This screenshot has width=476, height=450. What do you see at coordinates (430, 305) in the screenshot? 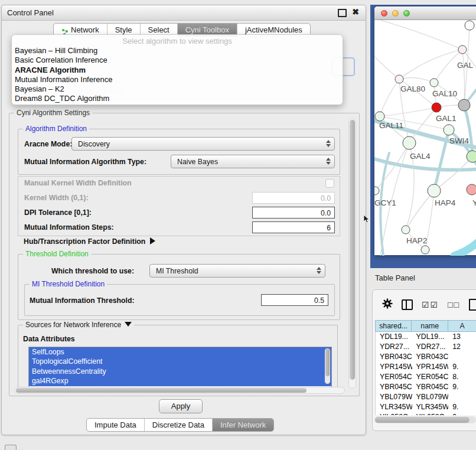
I see `select-all-checkboxes-icon: ☑☑` at bounding box center [430, 305].